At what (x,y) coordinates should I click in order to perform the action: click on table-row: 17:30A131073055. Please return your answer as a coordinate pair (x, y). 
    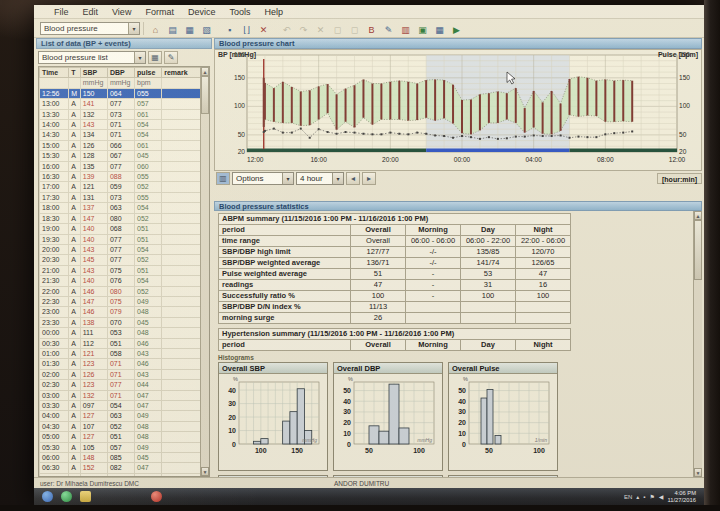
    Looking at the image, I should click on (121, 197).